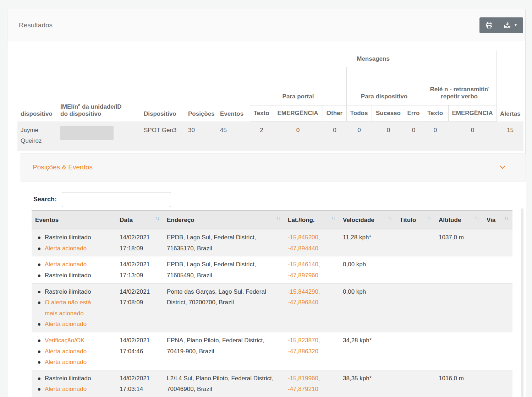  I want to click on latlong-link: -15,845200,, so click(312, 238).